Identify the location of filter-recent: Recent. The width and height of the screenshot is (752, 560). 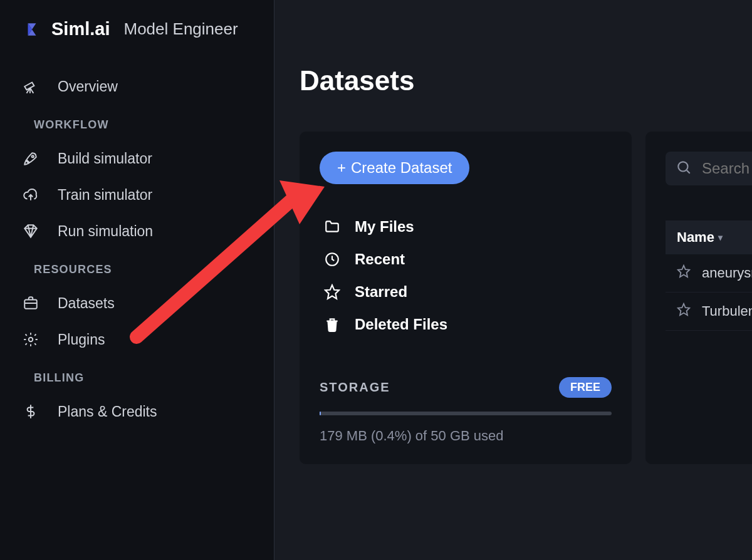
(467, 259).